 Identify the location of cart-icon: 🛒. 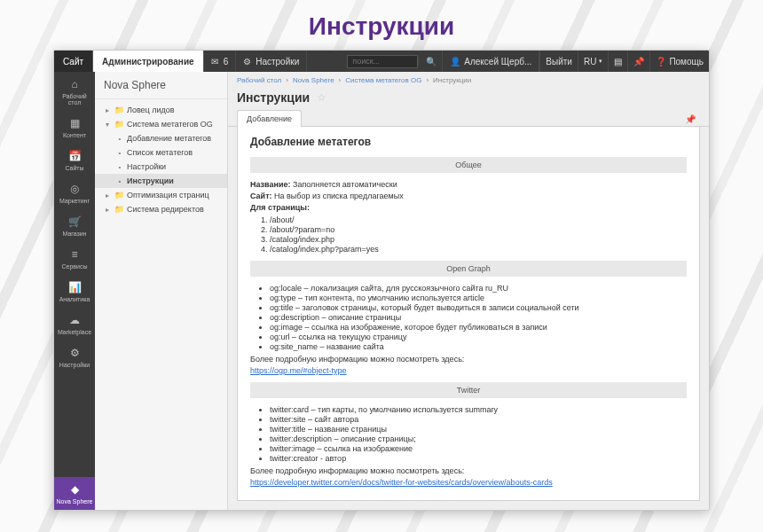
(75, 222).